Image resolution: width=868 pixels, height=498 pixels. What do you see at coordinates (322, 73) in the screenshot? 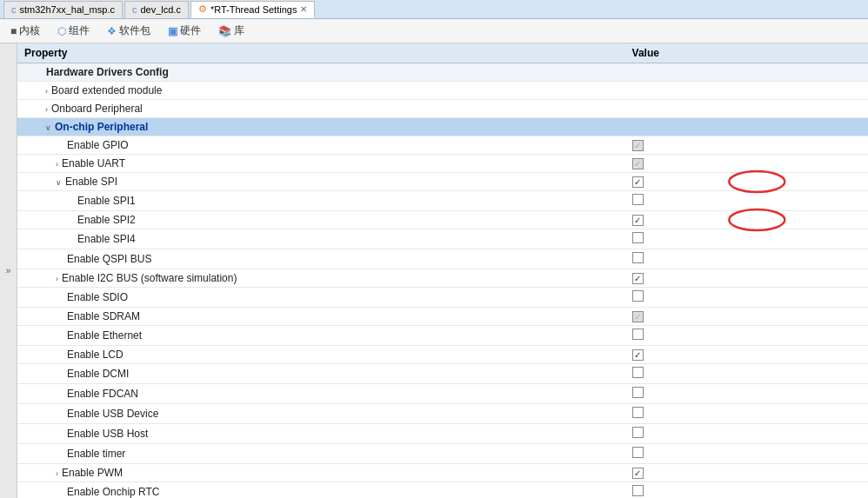
I see `property-label: Hardware Drivers Config` at bounding box center [322, 73].